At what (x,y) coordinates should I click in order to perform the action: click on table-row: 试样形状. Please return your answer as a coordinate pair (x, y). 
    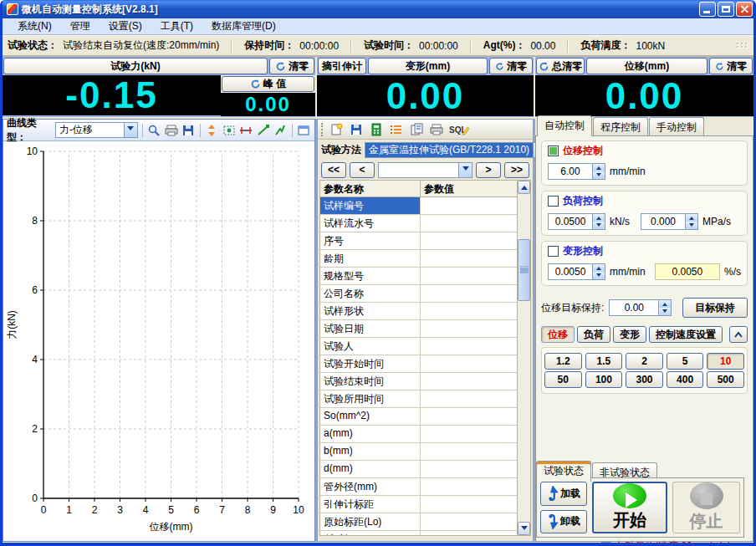
    Looking at the image, I should click on (419, 311).